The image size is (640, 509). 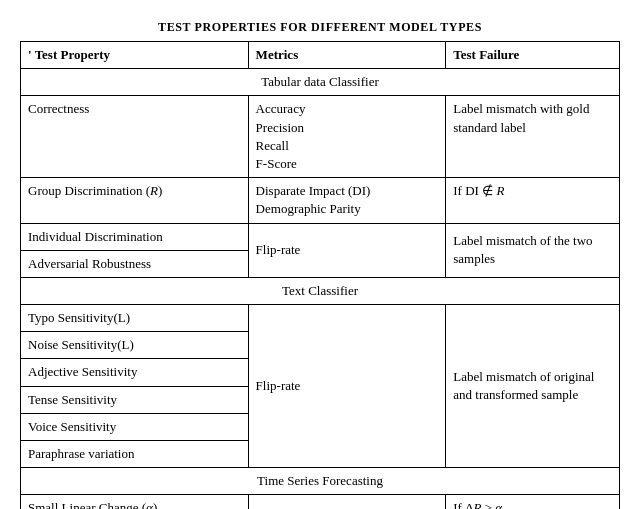 I want to click on property-typo: Typo Sensitivity(L), so click(x=135, y=318).